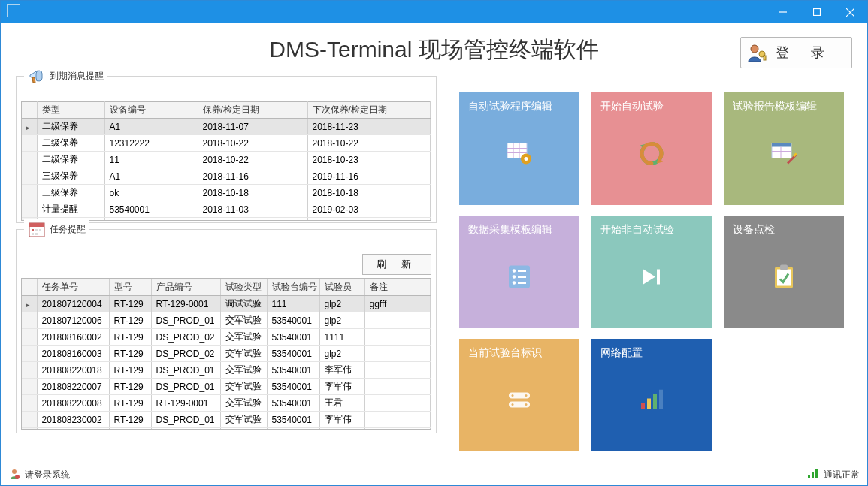  What do you see at coordinates (652, 149) in the screenshot?
I see `tile-start-auto-test: 开始自动试验` at bounding box center [652, 149].